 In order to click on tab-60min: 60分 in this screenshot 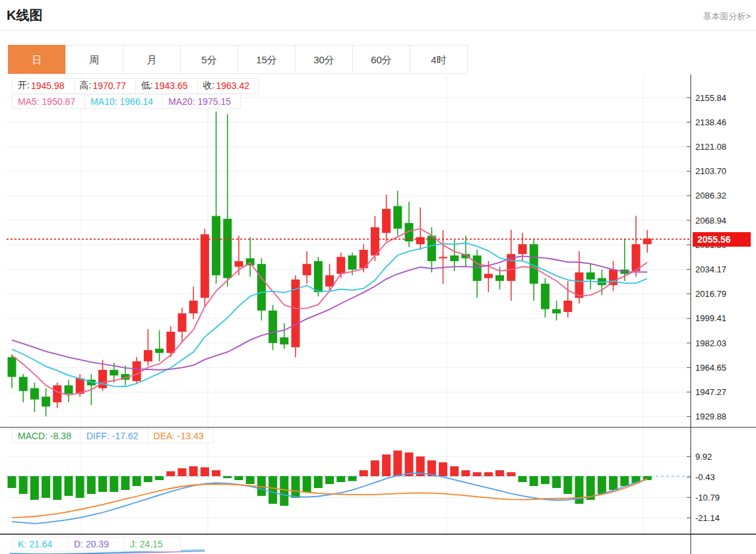, I will do `click(381, 59)`.